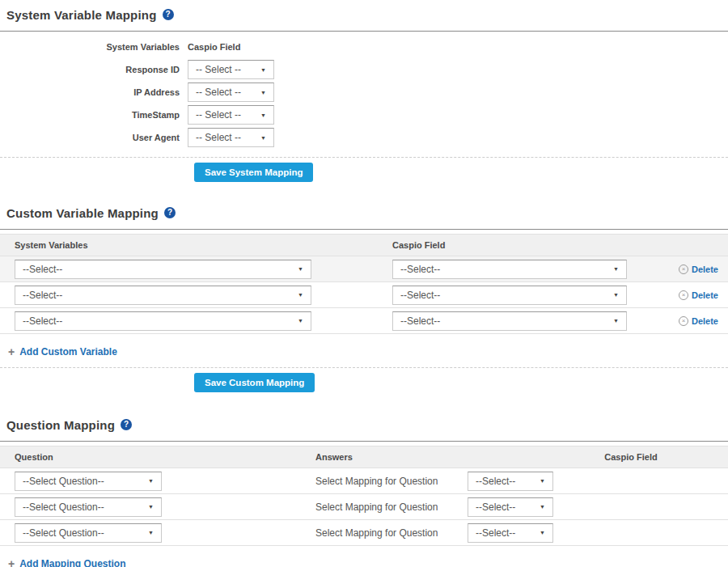 This screenshot has width=728, height=567. Describe the element at coordinates (82, 15) in the screenshot. I see `page-title: System Variable Mapping` at that location.